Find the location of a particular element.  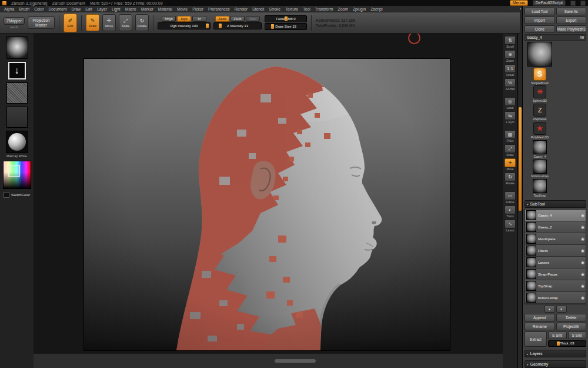

menu-item: Marker is located at coordinates (147, 9).